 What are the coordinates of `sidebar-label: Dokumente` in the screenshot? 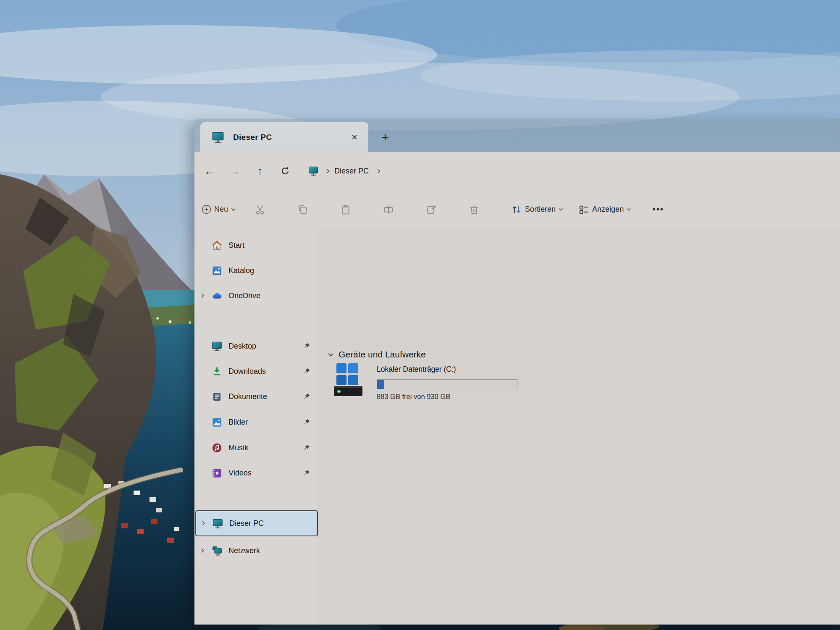 It's located at (248, 396).